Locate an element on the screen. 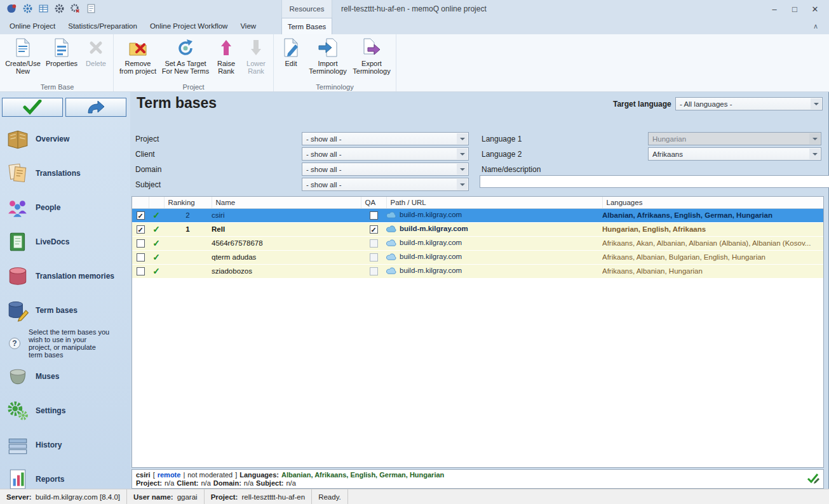 This screenshot has height=504, width=829. language2-dropdown: Afrikaans is located at coordinates (734, 154).